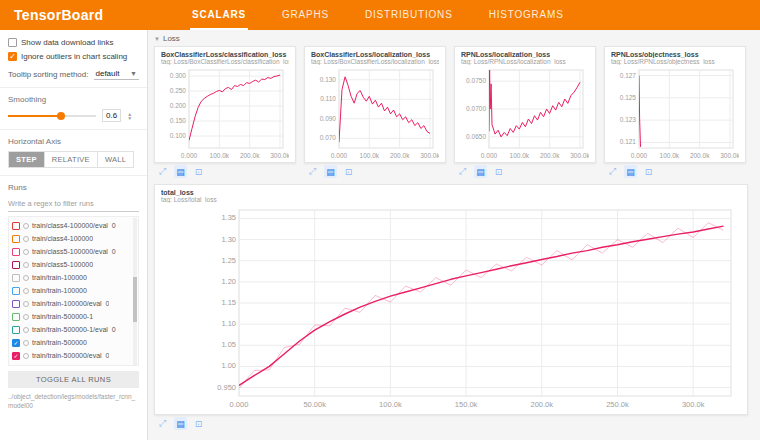 The height and width of the screenshot is (440, 760). What do you see at coordinates (628, 98) in the screenshot?
I see `svg-text: 0.125` at bounding box center [628, 98].